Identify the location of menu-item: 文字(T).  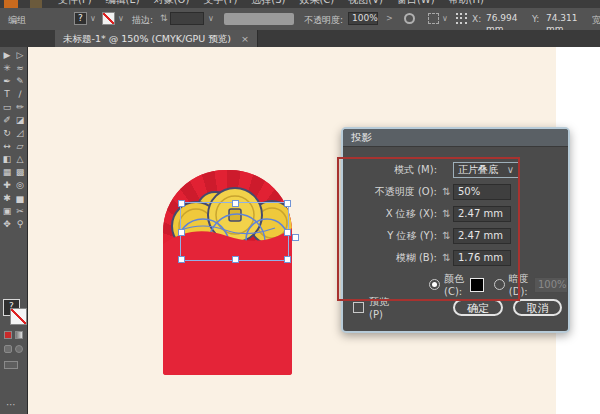
(220, 4).